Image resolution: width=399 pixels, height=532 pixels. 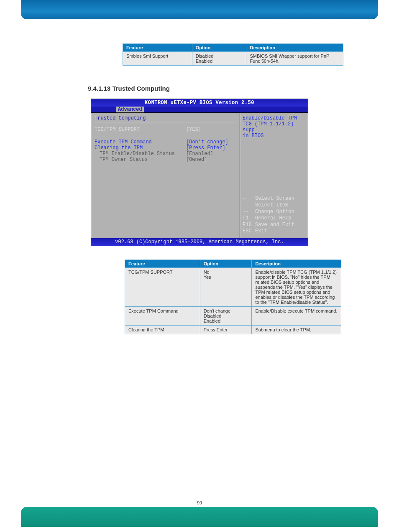 What do you see at coordinates (269, 215) in the screenshot?
I see `bios-key-hints: ←Select Screen↑↓Select Item+-Change Opti…` at bounding box center [269, 215].